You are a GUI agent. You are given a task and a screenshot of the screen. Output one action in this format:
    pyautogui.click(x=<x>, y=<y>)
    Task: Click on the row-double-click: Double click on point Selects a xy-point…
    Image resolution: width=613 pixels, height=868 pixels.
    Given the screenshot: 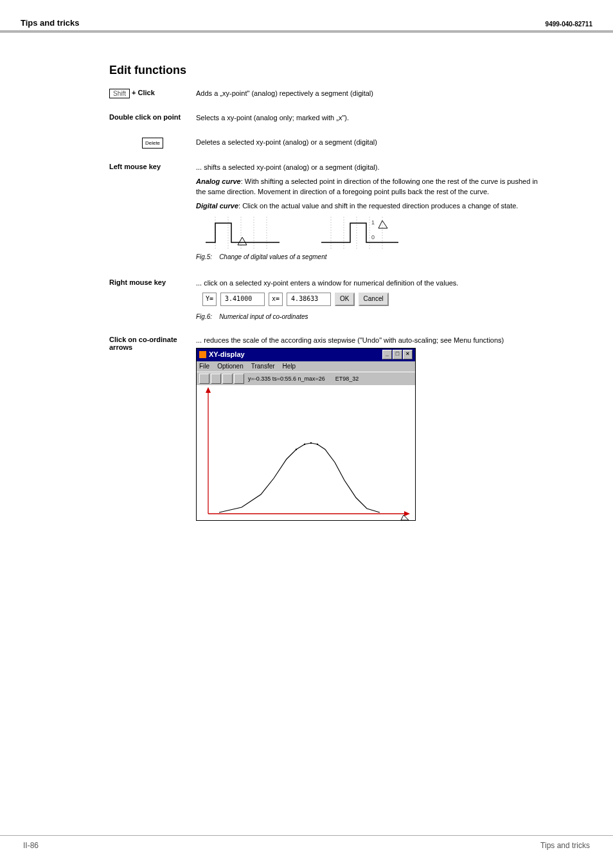 What is the action you would take?
    pyautogui.click(x=329, y=118)
    